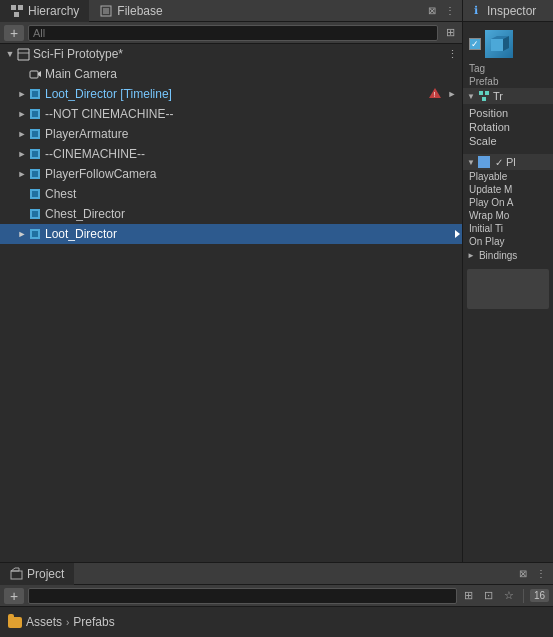  What do you see at coordinates (46, 574) in the screenshot?
I see `project-tab-label: Project` at bounding box center [46, 574].